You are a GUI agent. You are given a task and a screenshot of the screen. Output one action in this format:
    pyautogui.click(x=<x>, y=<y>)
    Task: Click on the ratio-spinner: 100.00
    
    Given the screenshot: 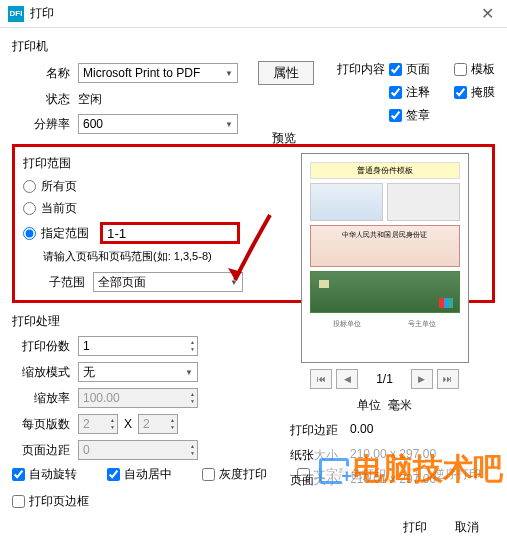 What is the action you would take?
    pyautogui.click(x=138, y=398)
    